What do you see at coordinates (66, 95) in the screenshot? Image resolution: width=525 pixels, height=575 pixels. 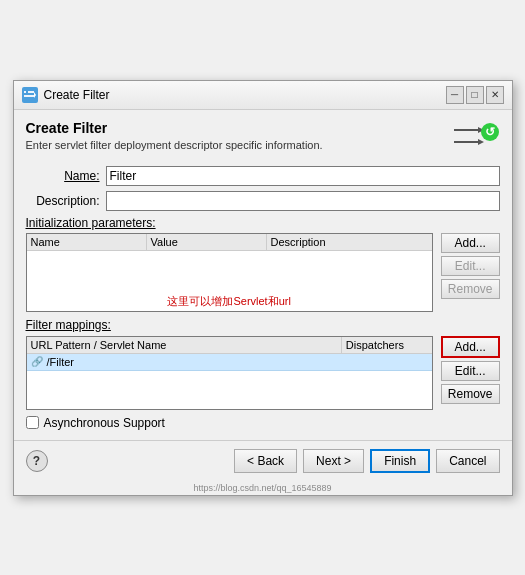 I see `title-bar-left: Create Filter` at bounding box center [66, 95].